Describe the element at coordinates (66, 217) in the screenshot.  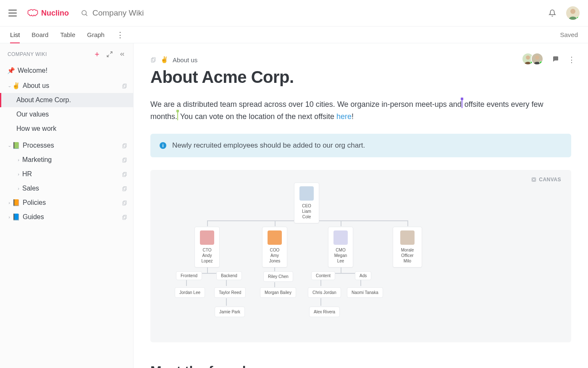
I see `sidebar-item-guides: › 📘 Guides` at that location.